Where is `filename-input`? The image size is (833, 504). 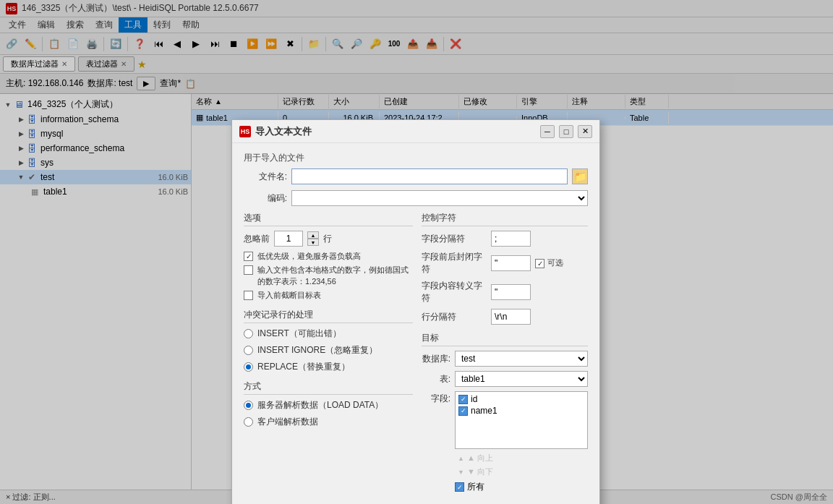
filename-input is located at coordinates (430, 176).